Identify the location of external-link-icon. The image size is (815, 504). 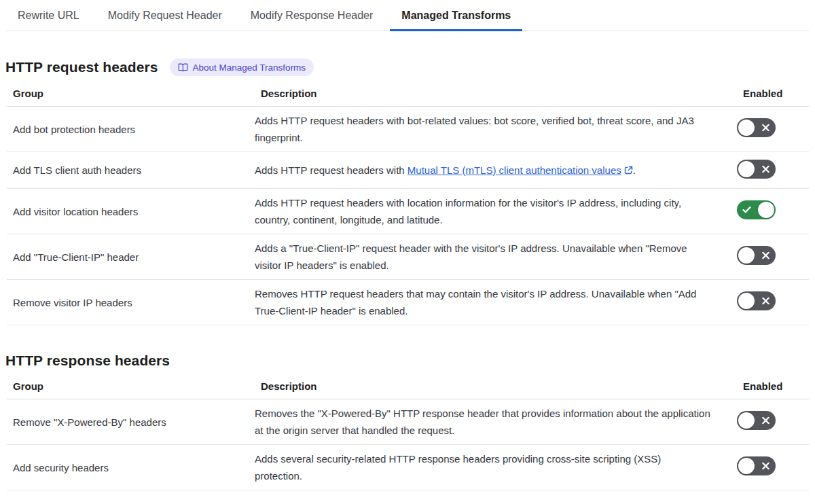
(629, 170).